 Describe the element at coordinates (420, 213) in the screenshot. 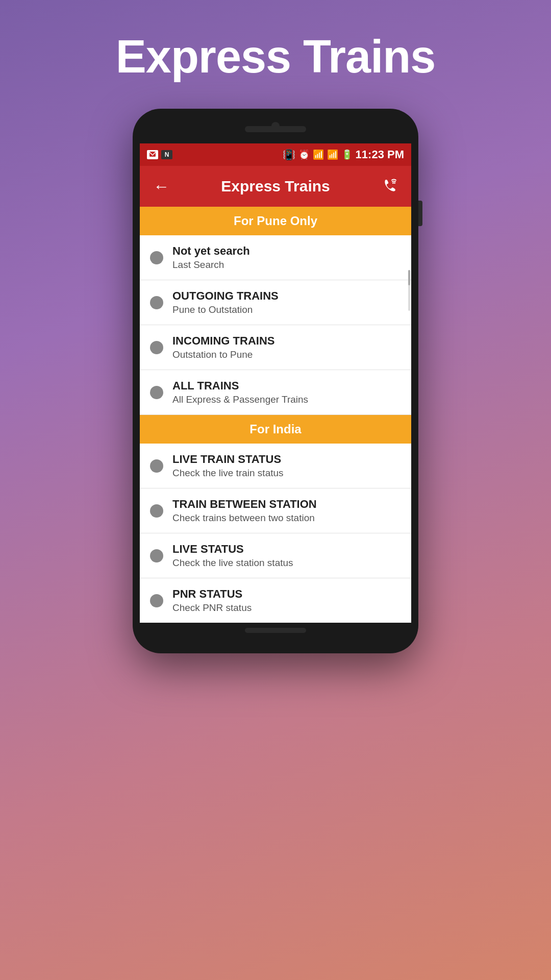

I see `phone-side-button` at that location.